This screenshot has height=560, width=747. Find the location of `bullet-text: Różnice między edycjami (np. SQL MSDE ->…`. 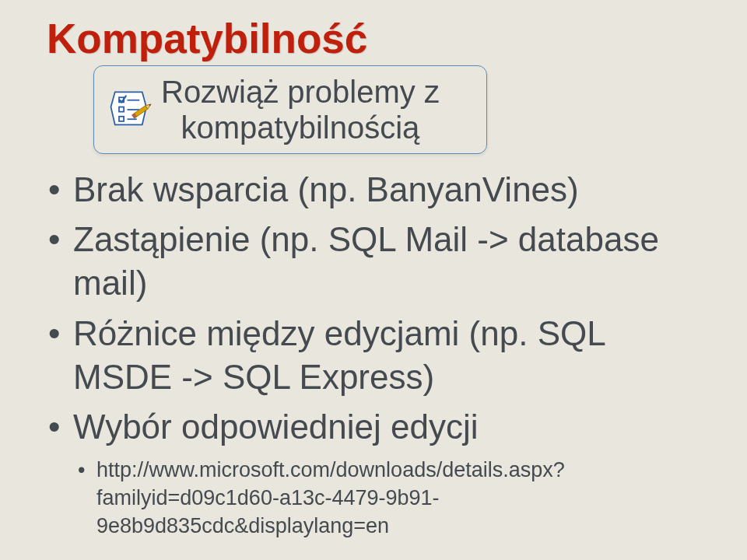

bullet-text: Różnice między edycjami (np. SQL MSDE ->… is located at coordinates (339, 355).